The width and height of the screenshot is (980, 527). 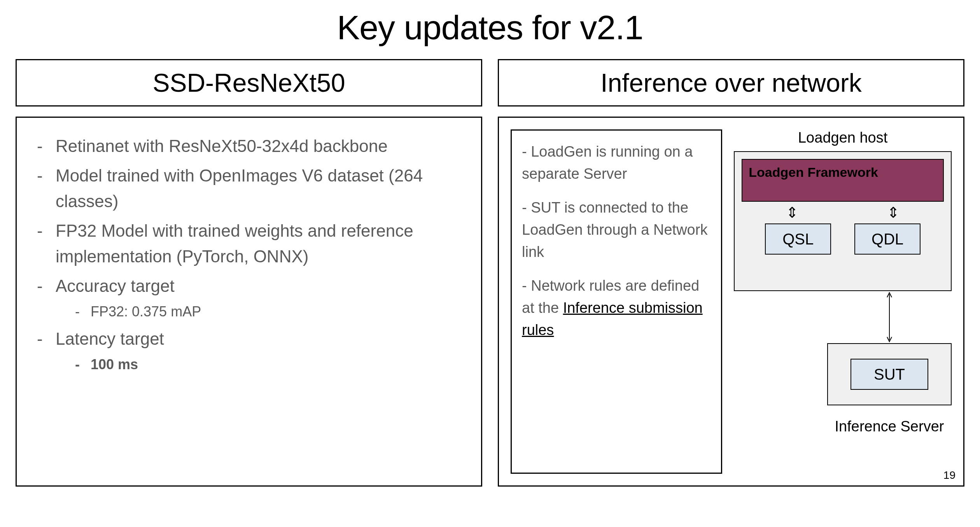 What do you see at coordinates (616, 163) in the screenshot?
I see `paragraph: - LoadGen is running on a separate Serve…` at bounding box center [616, 163].